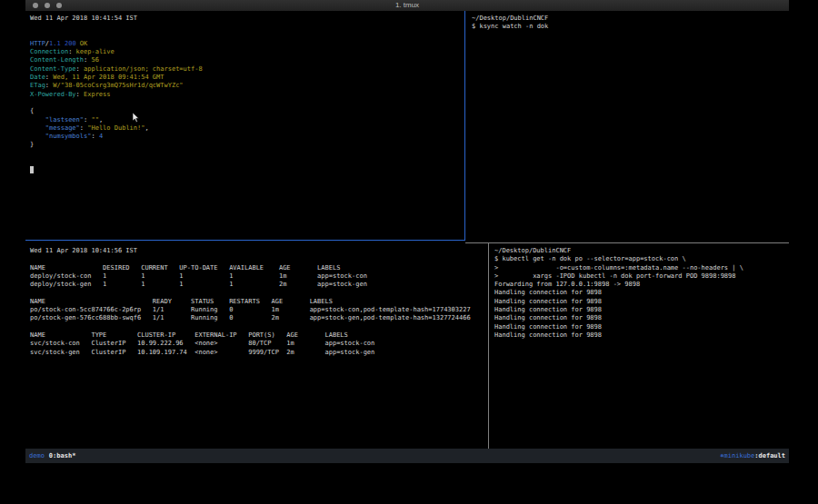  I want to click on terminal-line: svc/stock-gen ClusterIP 10.109.197.74 <n…, so click(259, 352).